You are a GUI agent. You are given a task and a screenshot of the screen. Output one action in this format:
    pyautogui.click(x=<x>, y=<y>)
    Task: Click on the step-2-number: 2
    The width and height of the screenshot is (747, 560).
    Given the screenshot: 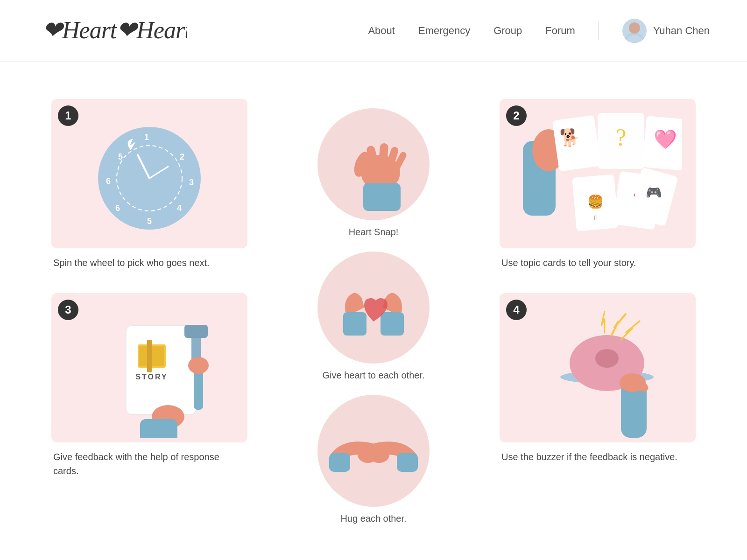 What is the action you would take?
    pyautogui.click(x=516, y=116)
    